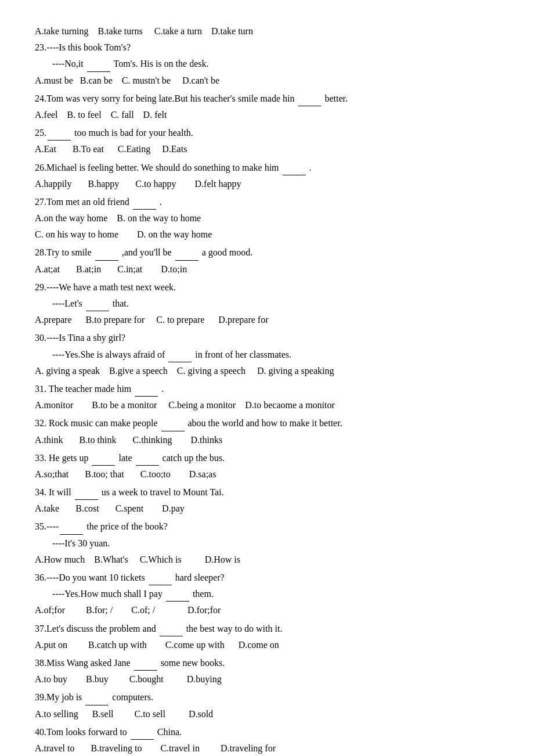 This screenshot has width=534, height=756. Describe the element at coordinates (267, 167) in the screenshot. I see `q26-stem: 26.Michael is feeling better. We should …` at that location.